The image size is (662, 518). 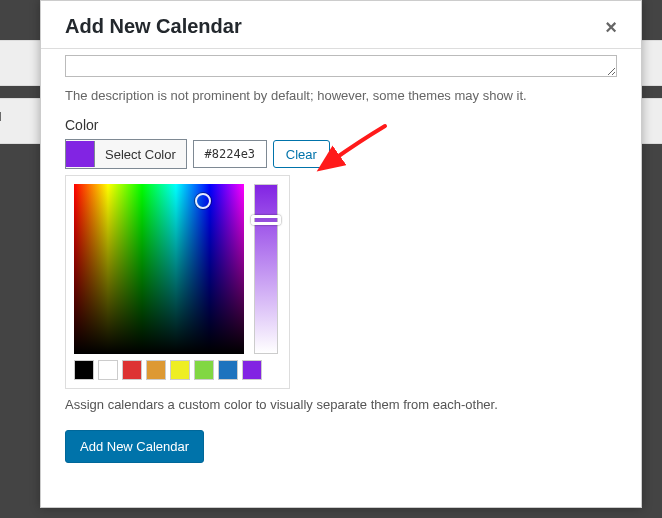 I want to click on modal-header: Add New Calendar ×, so click(x=341, y=25).